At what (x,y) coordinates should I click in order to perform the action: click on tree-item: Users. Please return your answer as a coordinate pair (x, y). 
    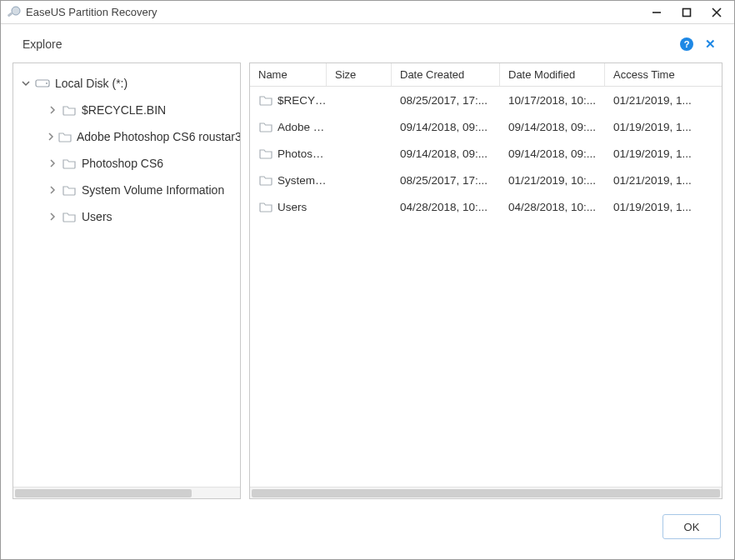
    Looking at the image, I should click on (127, 217).